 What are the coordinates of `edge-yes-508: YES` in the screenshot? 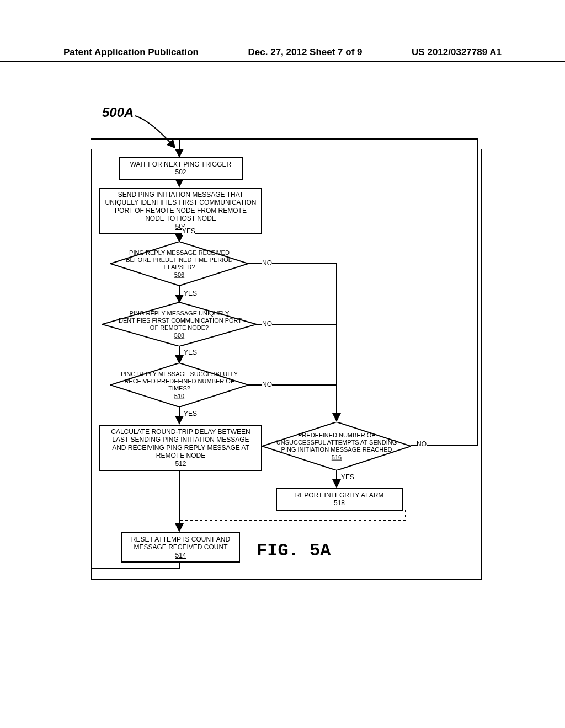 It's located at (190, 352).